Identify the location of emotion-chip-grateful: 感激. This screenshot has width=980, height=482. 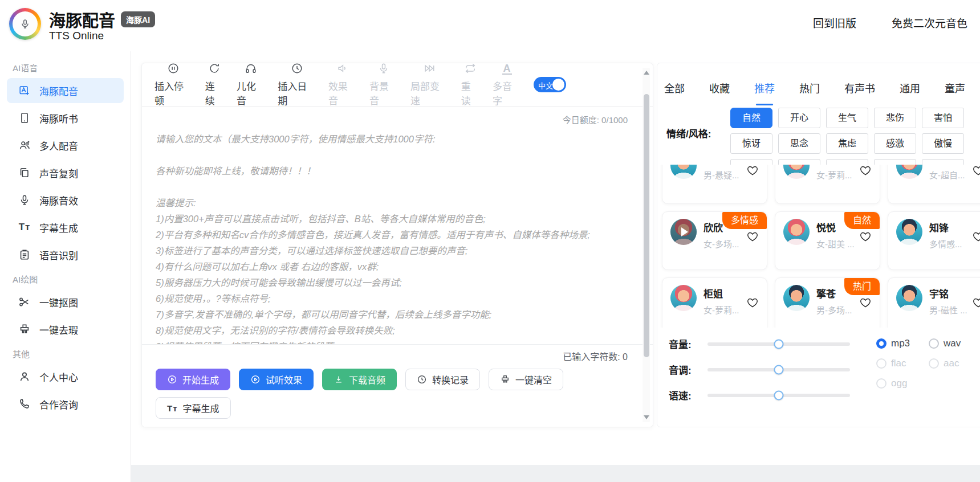
(895, 144).